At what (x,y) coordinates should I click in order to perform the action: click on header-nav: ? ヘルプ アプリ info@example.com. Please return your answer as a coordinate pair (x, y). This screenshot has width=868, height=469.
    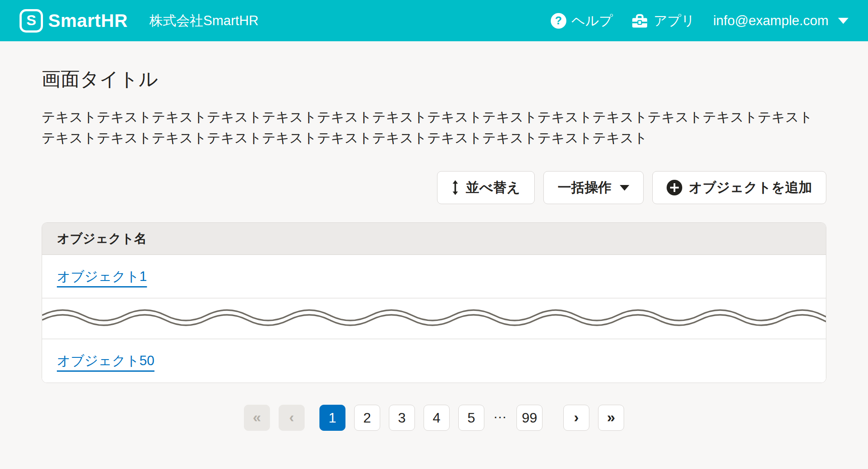
    Looking at the image, I should click on (700, 21).